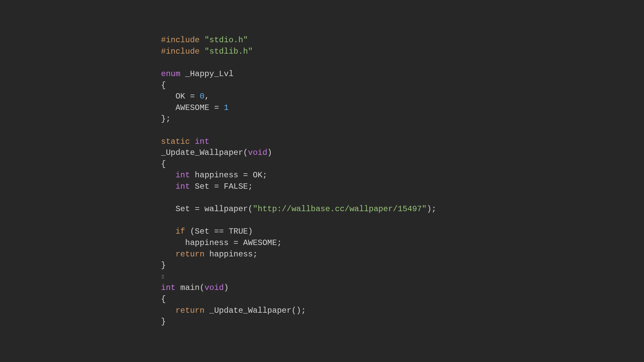 The height and width of the screenshot is (362, 644). Describe the element at coordinates (207, 97) in the screenshot. I see `comma: ,` at that location.